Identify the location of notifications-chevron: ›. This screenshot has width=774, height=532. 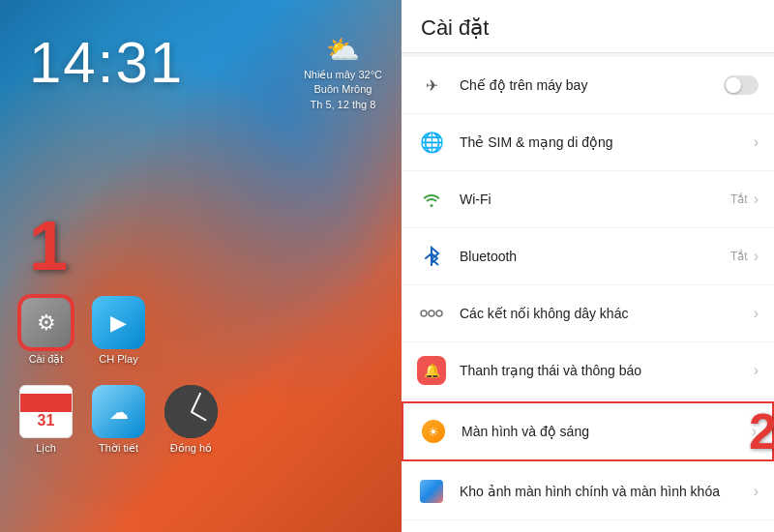
(757, 370).